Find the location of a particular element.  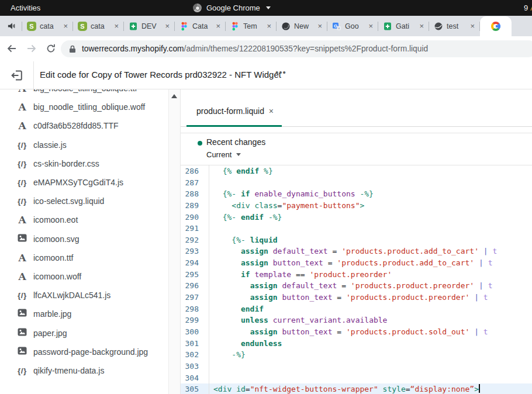

tab-title: test is located at coordinates (457, 26).